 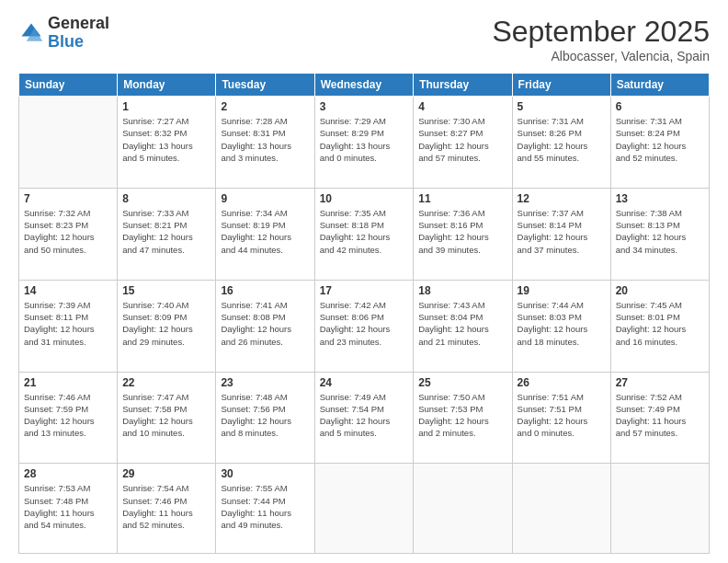 What do you see at coordinates (660, 324) in the screenshot?
I see `day-info: Sunrise: 7:45 AM Sunset: 8:01 PM Dayligh…` at bounding box center [660, 324].